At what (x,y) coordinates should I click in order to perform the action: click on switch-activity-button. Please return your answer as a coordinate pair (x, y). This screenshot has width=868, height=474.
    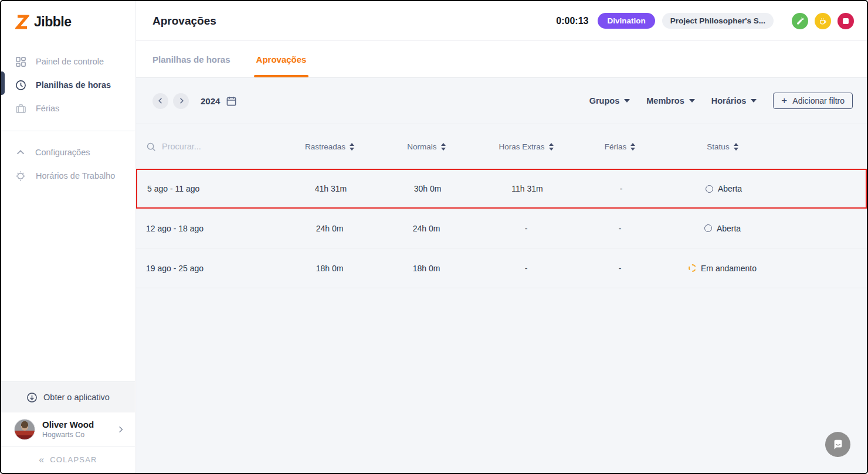
    Looking at the image, I should click on (800, 21).